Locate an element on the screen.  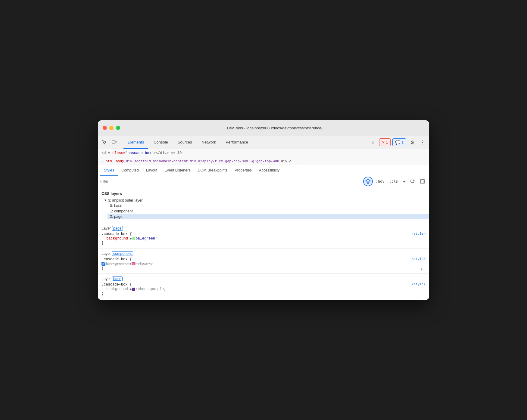
panel-tab-event-listeners: Event Listeners is located at coordinates (177, 171).